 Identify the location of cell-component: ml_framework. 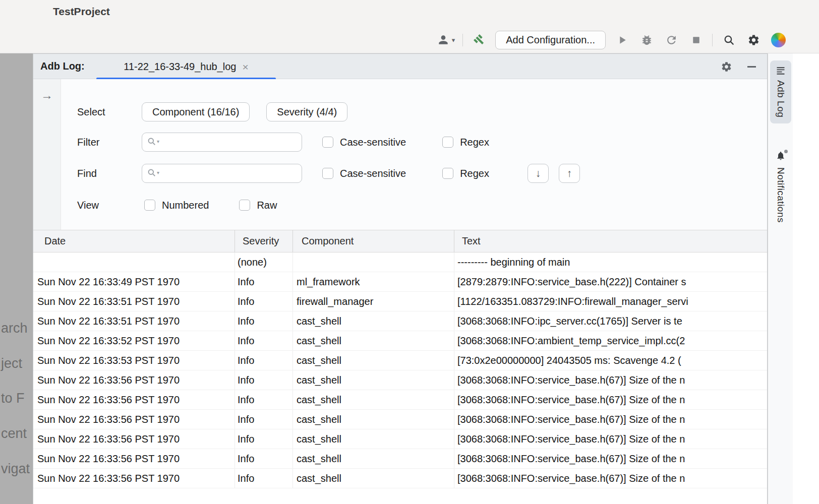
(374, 282).